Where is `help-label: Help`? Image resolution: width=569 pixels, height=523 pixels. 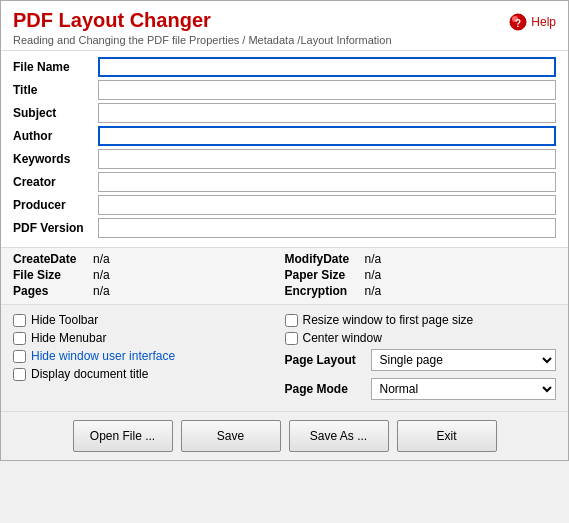 help-label: Help is located at coordinates (544, 22).